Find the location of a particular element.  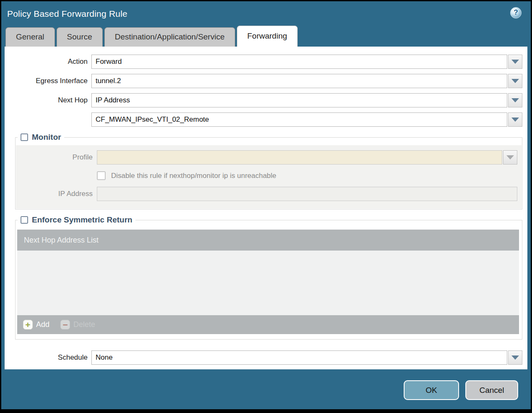

dialog-title: Policy Based Forwarding Rule is located at coordinates (67, 14).